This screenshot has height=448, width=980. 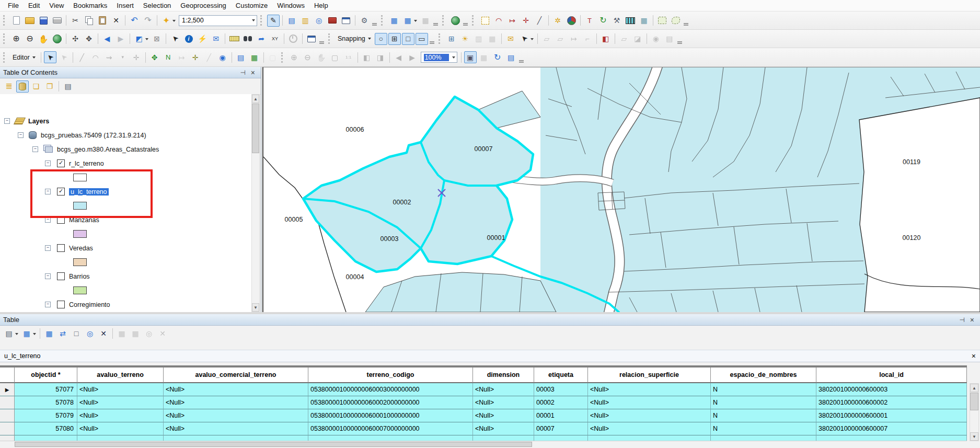 What do you see at coordinates (218, 21) in the screenshot?
I see `map-scale-combo: 1:2,500` at bounding box center [218, 21].